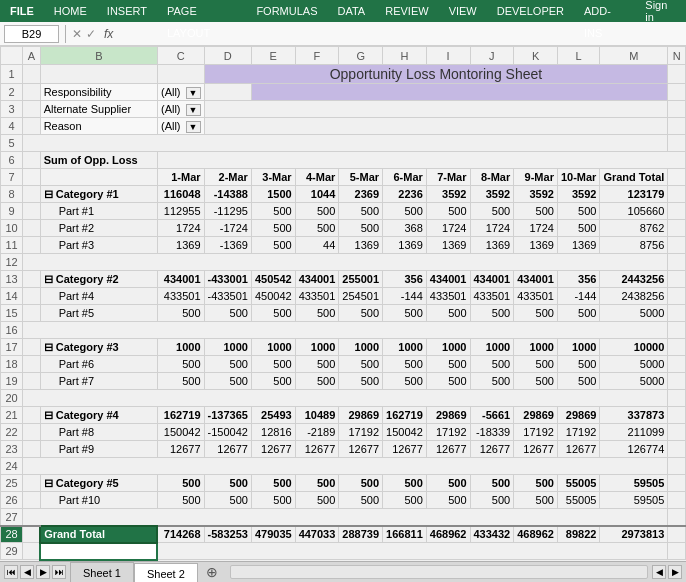 The width and height of the screenshot is (686, 582). Describe the element at coordinates (677, 246) in the screenshot. I see `cell-n11` at that location.